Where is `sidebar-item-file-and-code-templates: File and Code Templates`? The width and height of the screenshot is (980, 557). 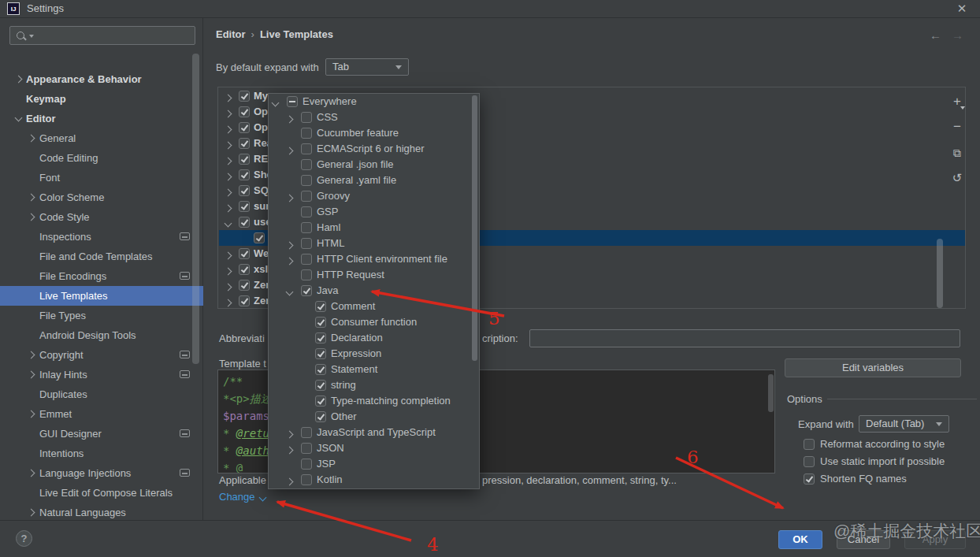 sidebar-item-file-and-code-templates: File and Code Templates is located at coordinates (102, 257).